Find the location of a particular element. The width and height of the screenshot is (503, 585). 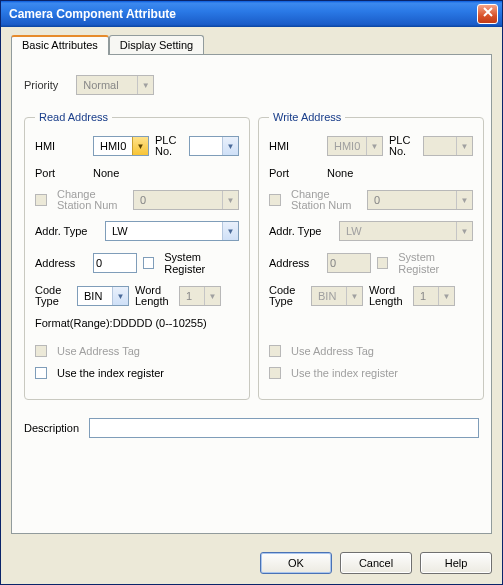

tab-basic-attributes: Basic Attributes is located at coordinates (60, 45).